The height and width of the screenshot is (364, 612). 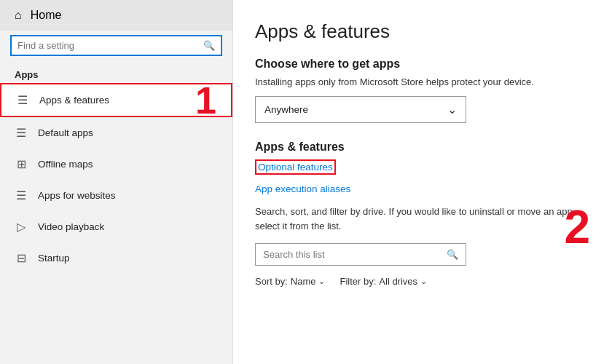 What do you see at coordinates (423, 189) in the screenshot?
I see `app-execution-aliases-link: App execution aliases` at bounding box center [423, 189].